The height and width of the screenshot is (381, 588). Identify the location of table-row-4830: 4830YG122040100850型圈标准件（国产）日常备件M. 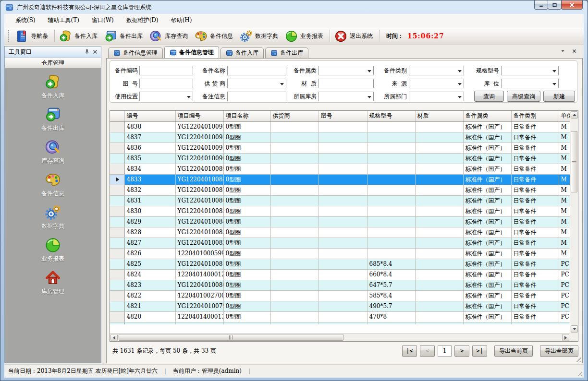
(340, 211).